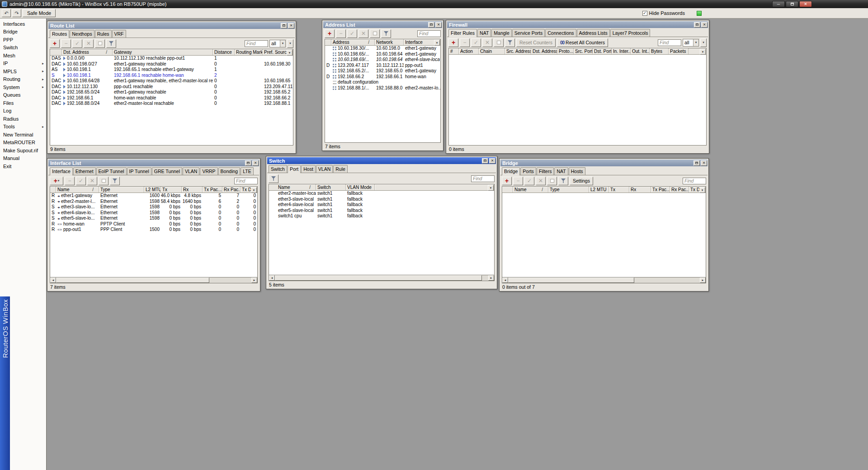  Describe the element at coordinates (172, 76) in the screenshot. I see `table-row: S10.60.198.1192.168.66.1 reachable home-…` at that location.